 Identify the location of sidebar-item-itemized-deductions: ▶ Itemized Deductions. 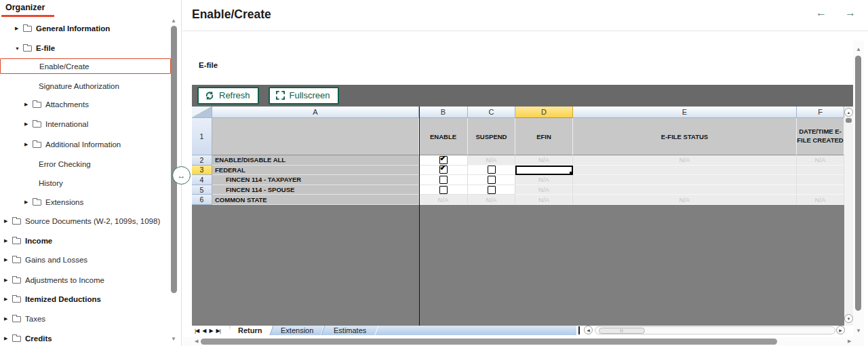
(85, 299).